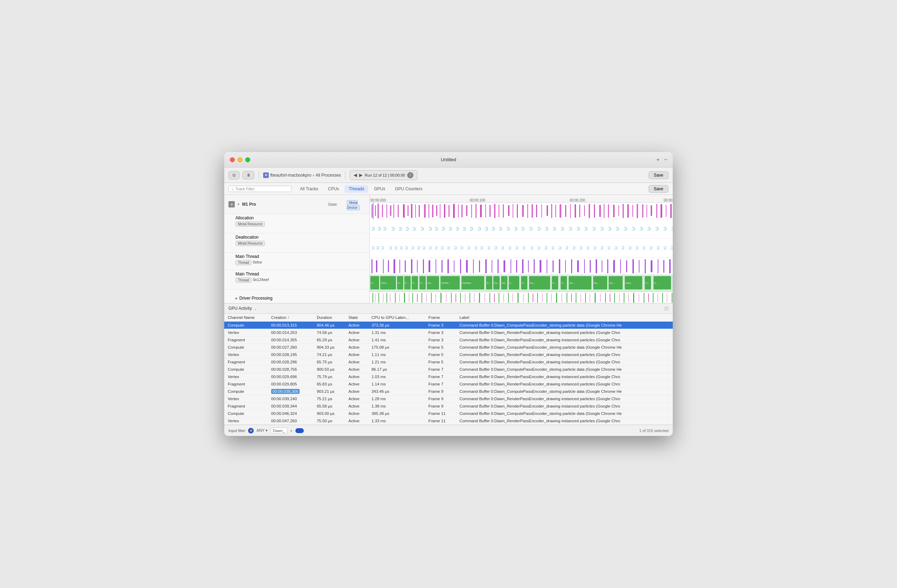 The image size is (897, 588). I want to click on table-row: Compute00:00.038,306903.21 μsActive343.4…, so click(448, 392).